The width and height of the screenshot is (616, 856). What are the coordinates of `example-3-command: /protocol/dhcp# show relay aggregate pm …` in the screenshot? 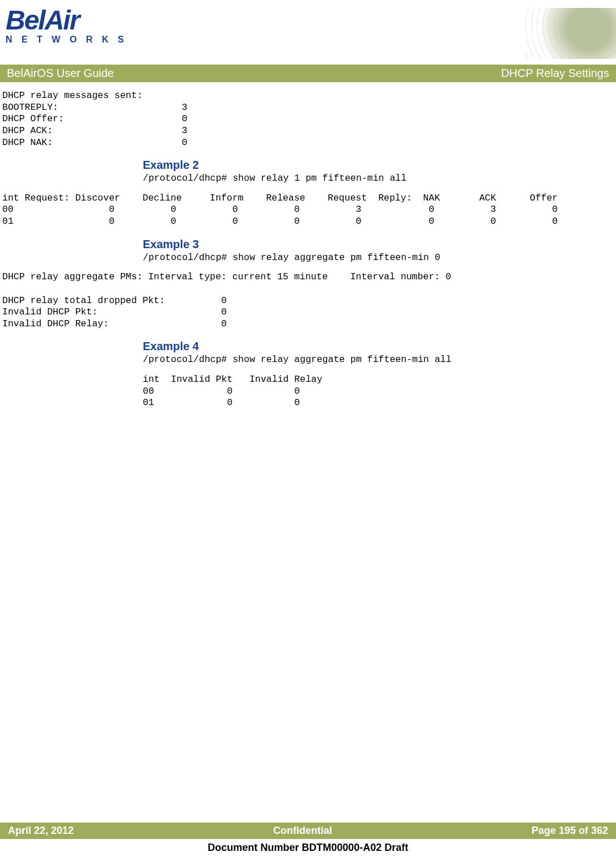 It's located at (379, 258).